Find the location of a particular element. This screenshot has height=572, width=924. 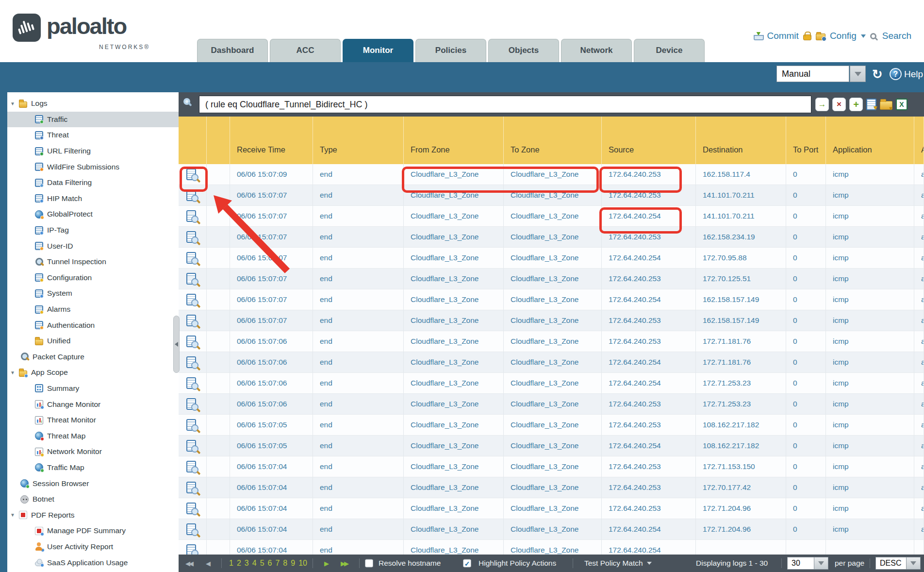

tab-network: Network is located at coordinates (596, 50).